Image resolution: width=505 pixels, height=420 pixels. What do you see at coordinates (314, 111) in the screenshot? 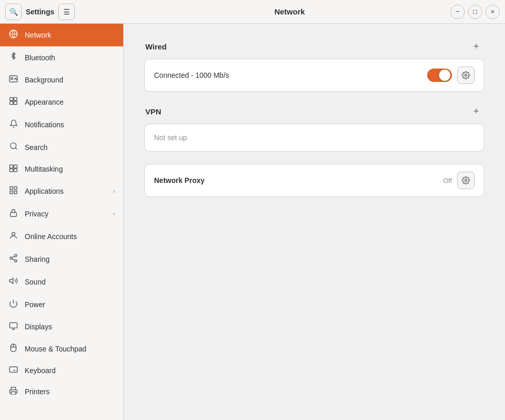
I see `vpn-section-header: VPN +` at bounding box center [314, 111].